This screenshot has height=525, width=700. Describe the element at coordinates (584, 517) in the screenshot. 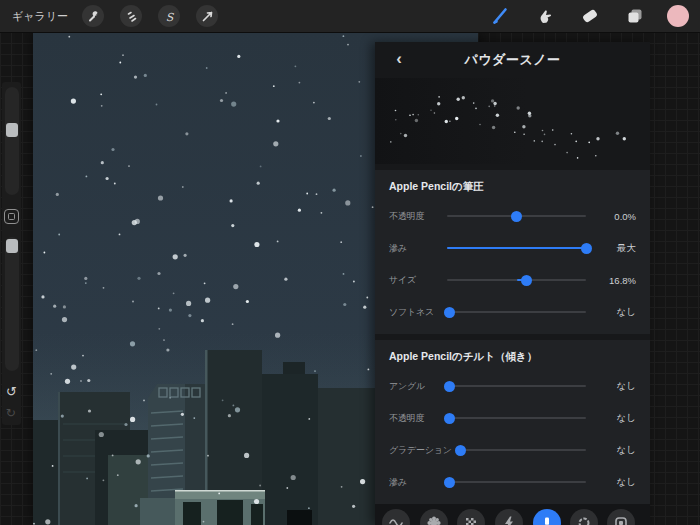

I see `tab-一般: 一般` at that location.